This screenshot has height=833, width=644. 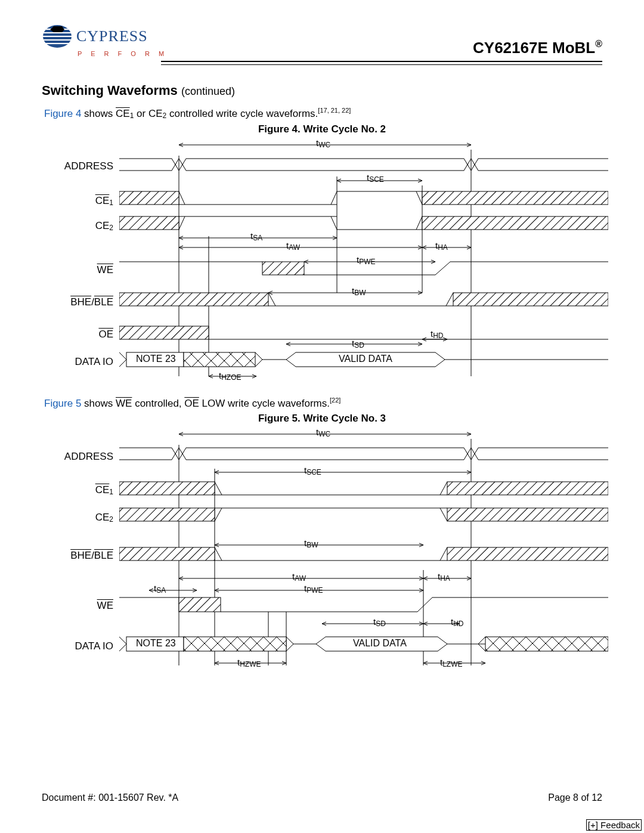 I want to click on doc-number: Document #: 001-15607 Rev. *A, so click(x=110, y=798).